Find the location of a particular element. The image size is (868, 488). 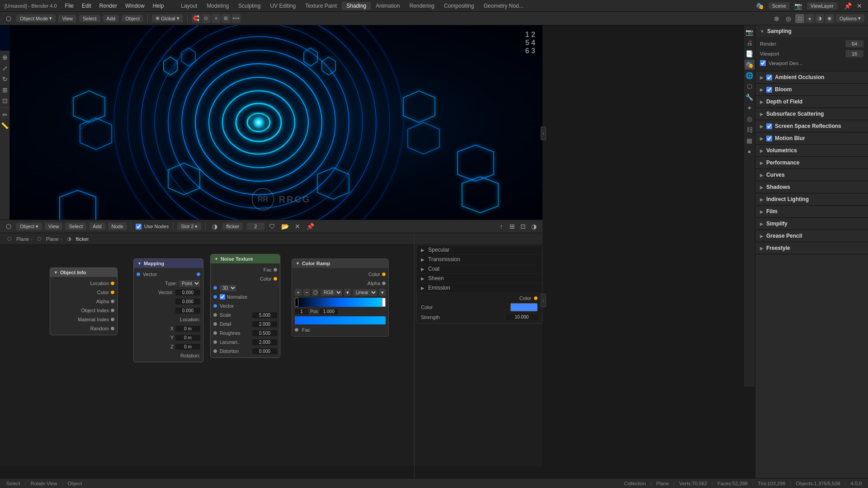

grease-pencil-header: ▶ Grease Pencil is located at coordinates (812, 236).